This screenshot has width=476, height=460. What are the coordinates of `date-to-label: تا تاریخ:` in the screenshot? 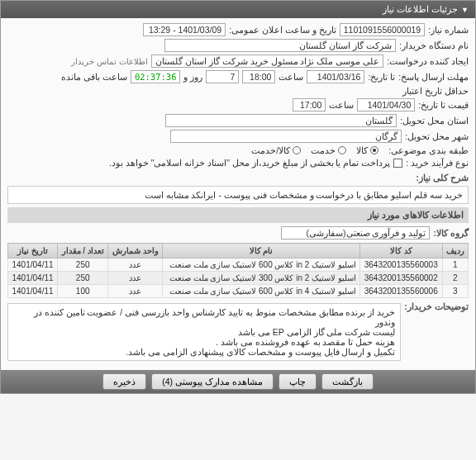 It's located at (382, 77).